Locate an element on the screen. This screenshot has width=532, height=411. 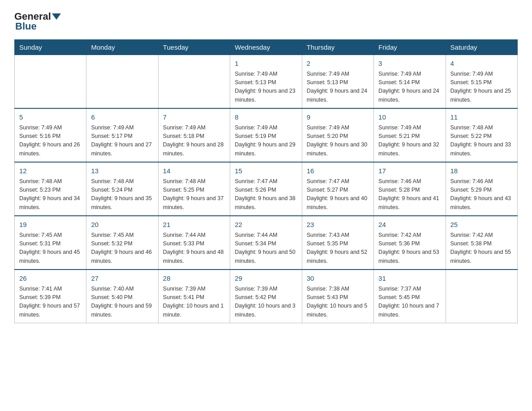
calendar-cell: 23Sunrise: 7:43 AM Sunset: 5:35 PM Dayli… is located at coordinates (338, 243).